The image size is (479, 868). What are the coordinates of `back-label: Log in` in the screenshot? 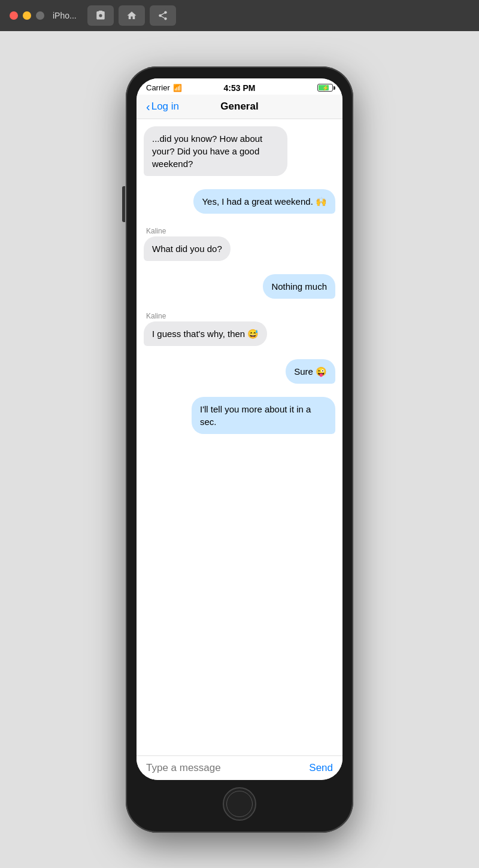 It's located at (165, 107).